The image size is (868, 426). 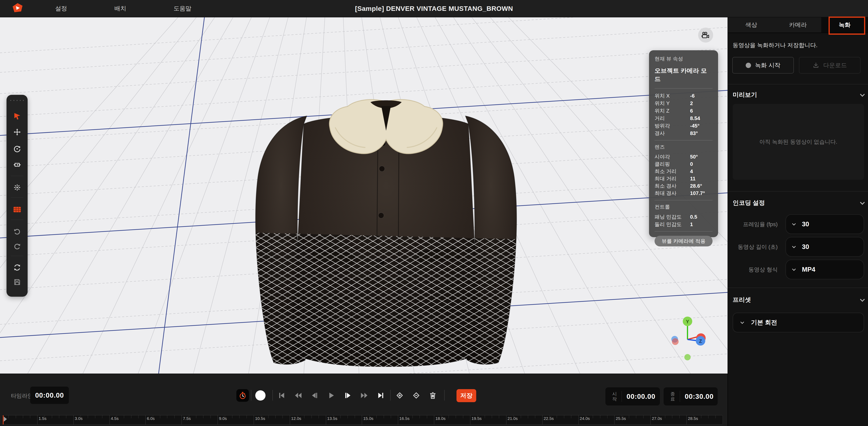 What do you see at coordinates (17, 247) in the screenshot?
I see `redo-button` at bounding box center [17, 247].